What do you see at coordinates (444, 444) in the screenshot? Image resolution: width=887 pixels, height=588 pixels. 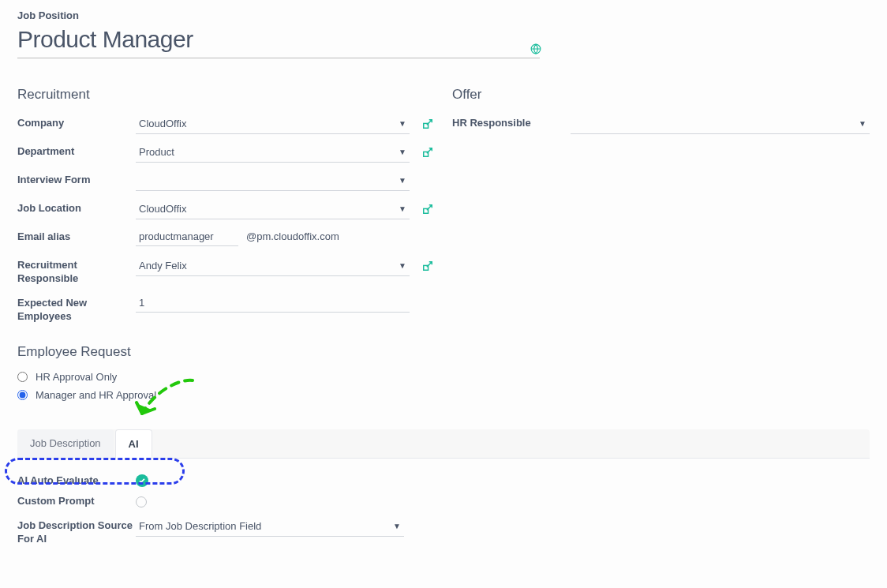 I see `tab-bar: Job Description AI` at bounding box center [444, 444].